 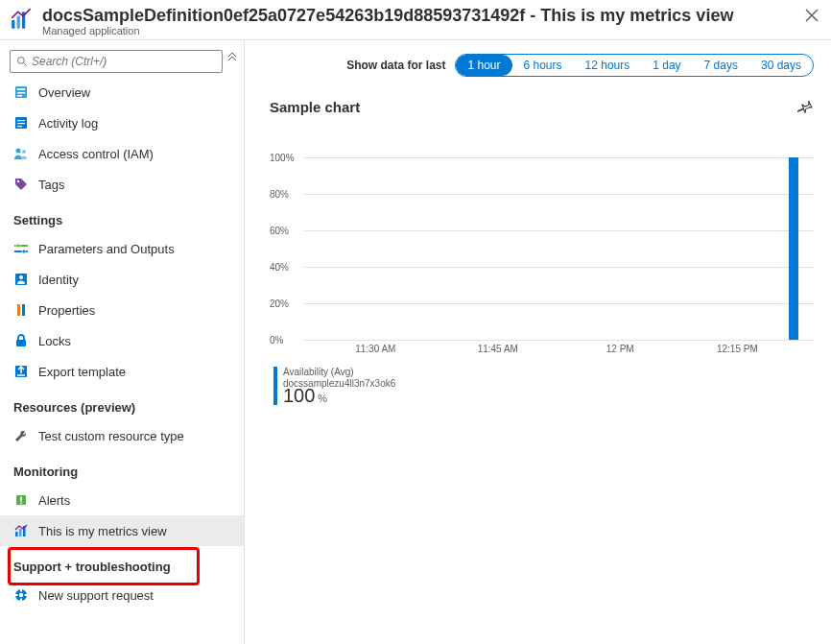 I want to click on sidebar-item-label: Parameters and Outputs, so click(x=107, y=250).